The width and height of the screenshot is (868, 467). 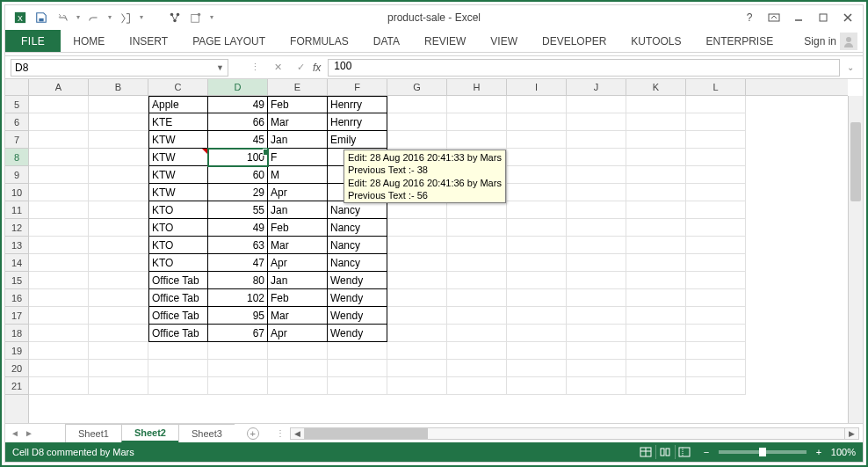 What do you see at coordinates (178, 368) in the screenshot?
I see `cell-C20` at bounding box center [178, 368].